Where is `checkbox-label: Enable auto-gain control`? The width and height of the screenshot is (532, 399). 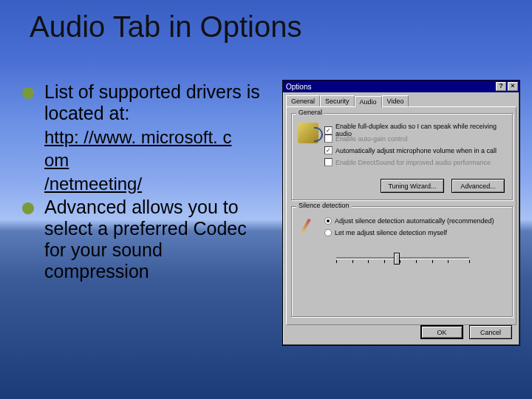 checkbox-label: Enable auto-gain control is located at coordinates (372, 139).